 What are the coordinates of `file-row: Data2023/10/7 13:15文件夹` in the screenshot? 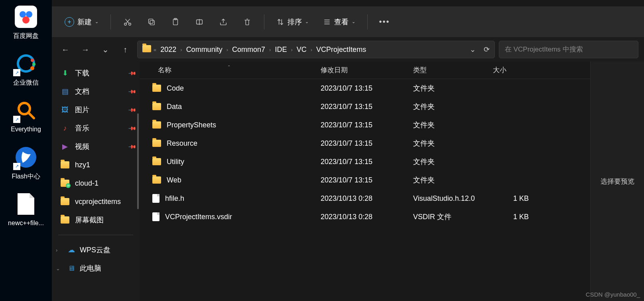 It's located at (365, 107).